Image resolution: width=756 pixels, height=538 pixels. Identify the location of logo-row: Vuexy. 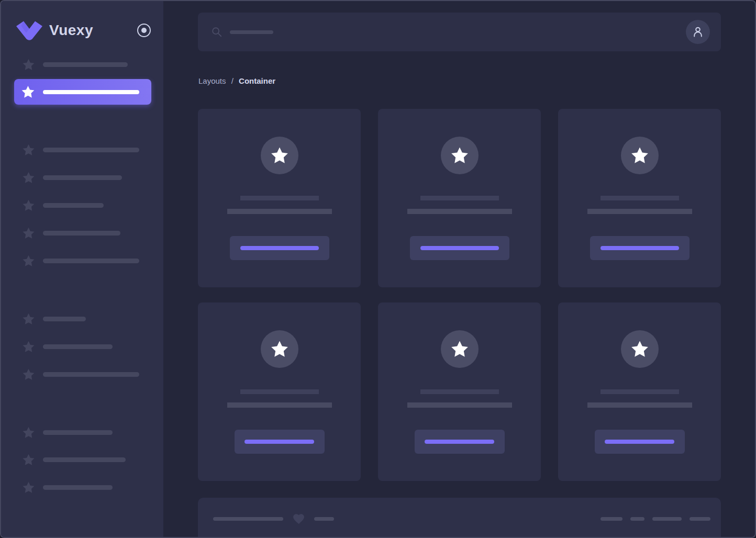
(83, 30).